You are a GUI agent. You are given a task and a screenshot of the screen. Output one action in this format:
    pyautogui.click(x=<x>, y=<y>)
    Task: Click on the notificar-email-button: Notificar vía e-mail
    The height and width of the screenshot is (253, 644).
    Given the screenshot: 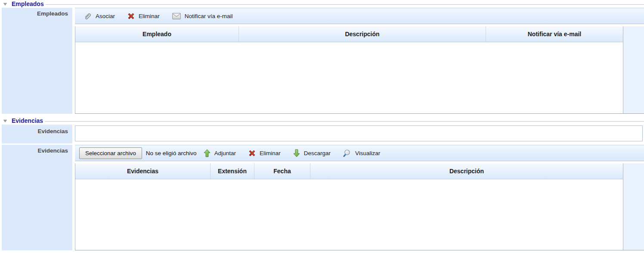 What is the action you would take?
    pyautogui.click(x=202, y=16)
    